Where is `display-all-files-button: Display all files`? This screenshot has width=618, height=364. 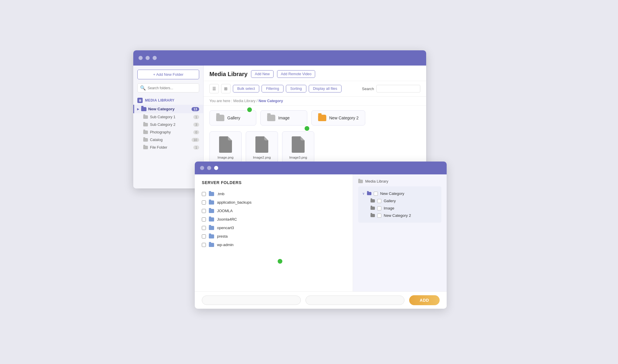 display-all-files-button: Display all files is located at coordinates (325, 89).